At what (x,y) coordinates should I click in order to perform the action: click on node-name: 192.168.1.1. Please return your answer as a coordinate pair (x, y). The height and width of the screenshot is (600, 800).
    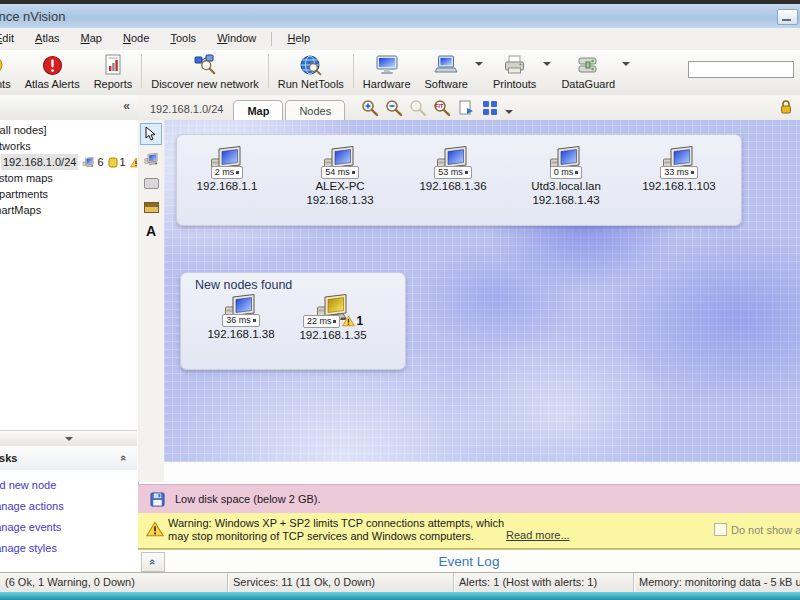
    Looking at the image, I should click on (228, 186).